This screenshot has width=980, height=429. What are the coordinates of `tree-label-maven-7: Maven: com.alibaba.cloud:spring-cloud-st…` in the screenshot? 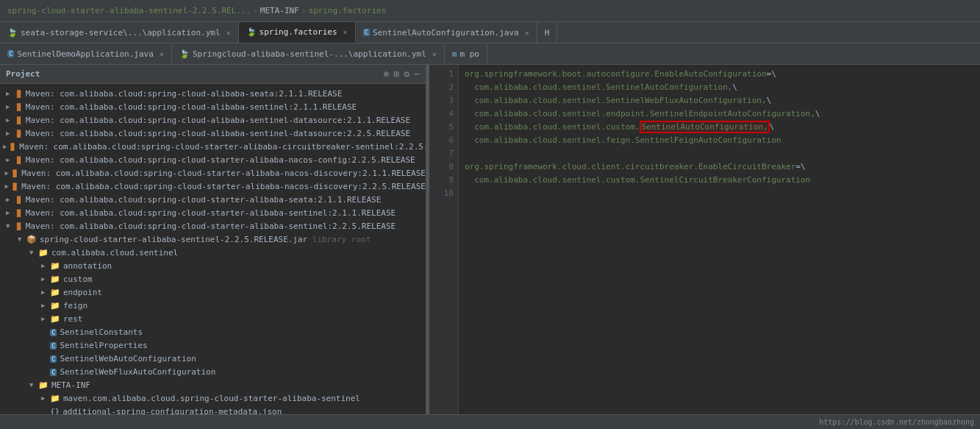 It's located at (223, 174).